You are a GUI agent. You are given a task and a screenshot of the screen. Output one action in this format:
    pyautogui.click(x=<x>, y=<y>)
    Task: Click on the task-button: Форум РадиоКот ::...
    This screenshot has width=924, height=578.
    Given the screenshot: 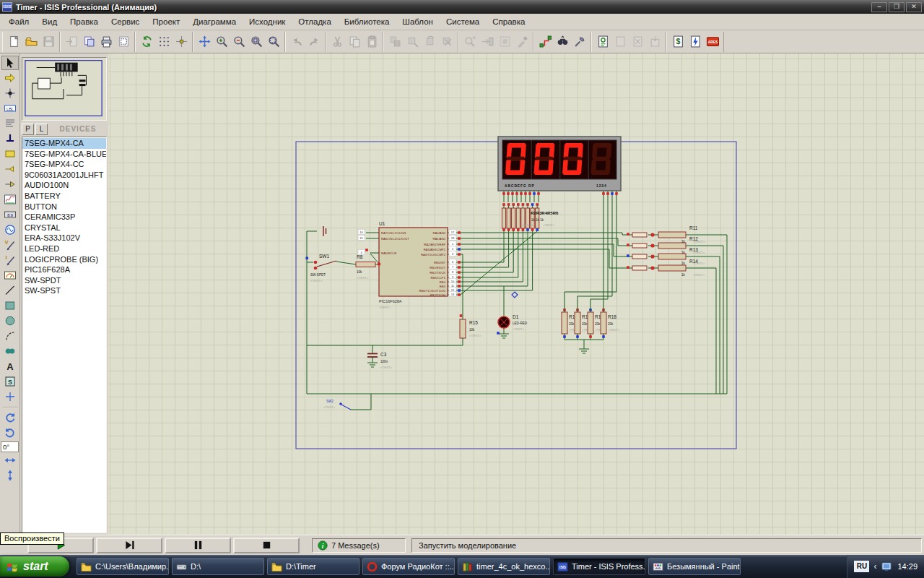 What is the action you would take?
    pyautogui.click(x=409, y=566)
    